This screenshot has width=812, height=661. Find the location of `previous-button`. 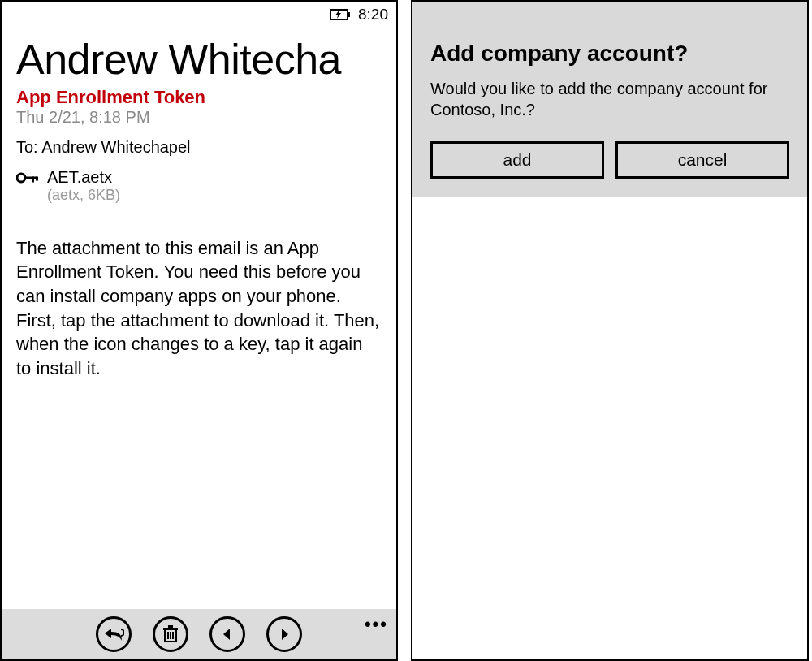

previous-button is located at coordinates (227, 634).